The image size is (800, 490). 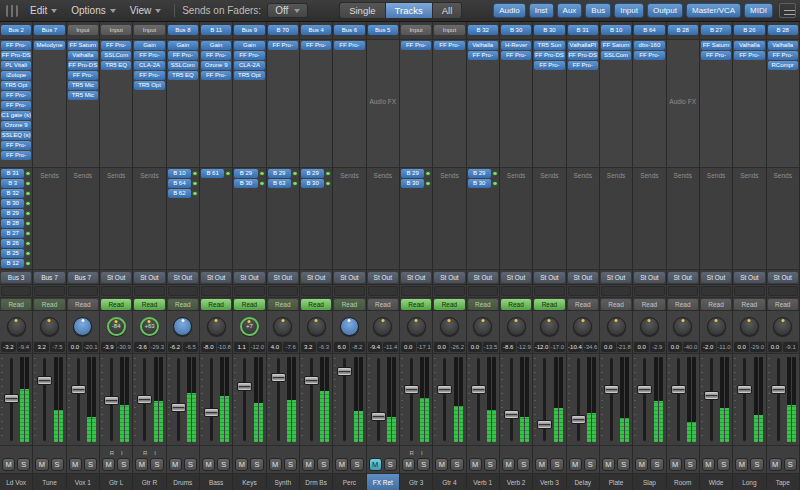 I want to click on audio-fx-inserts: ValhallaFF Pro-, so click(x=483, y=104).